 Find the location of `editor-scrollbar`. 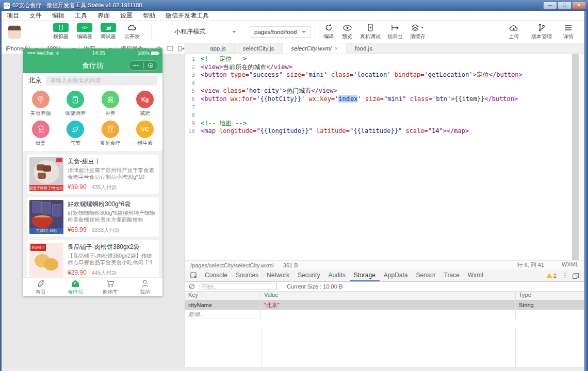

editor-scrollbar is located at coordinates (576, 157).